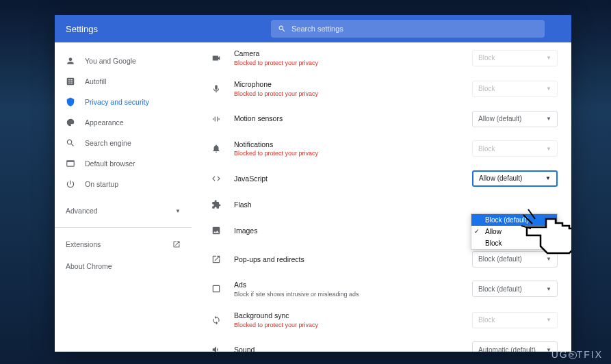 Image resolution: width=611 pixels, height=364 pixels. What do you see at coordinates (353, 89) in the screenshot?
I see `perm-text: Microphone Blocked to protect your priva…` at bounding box center [353, 89].